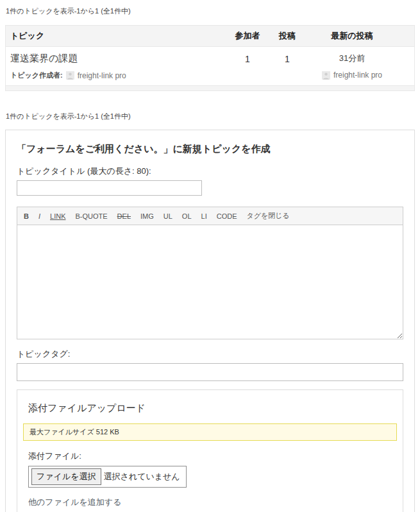 The height and width of the screenshot is (512, 420). I want to click on posts-count: 1, so click(287, 67).